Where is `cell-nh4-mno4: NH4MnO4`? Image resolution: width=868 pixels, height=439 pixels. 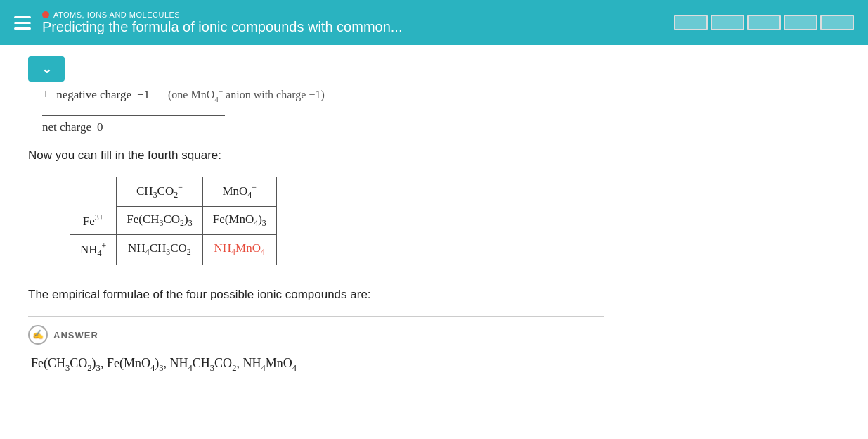
cell-nh4-mno4: NH4MnO4 is located at coordinates (239, 249).